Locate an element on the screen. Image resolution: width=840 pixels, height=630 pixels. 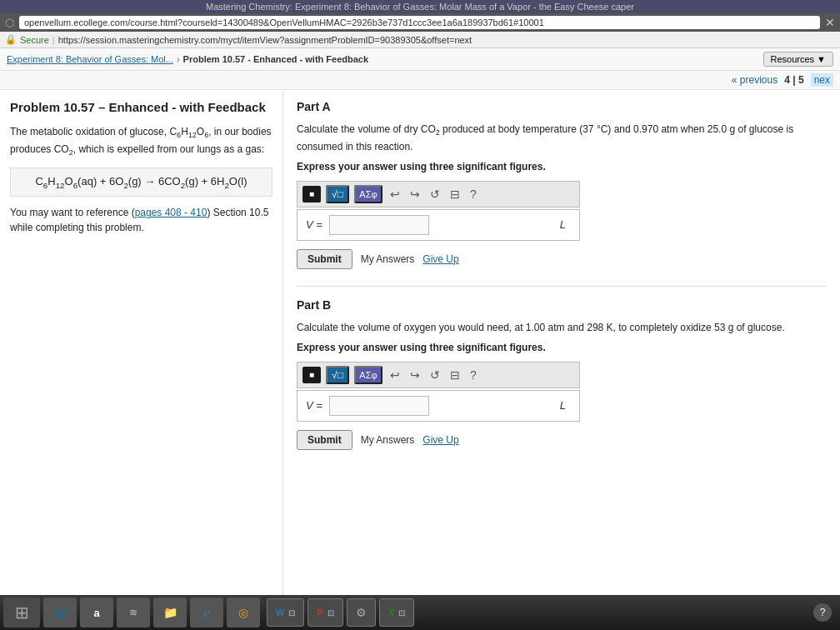
part-a-title: Part A is located at coordinates (562, 107).